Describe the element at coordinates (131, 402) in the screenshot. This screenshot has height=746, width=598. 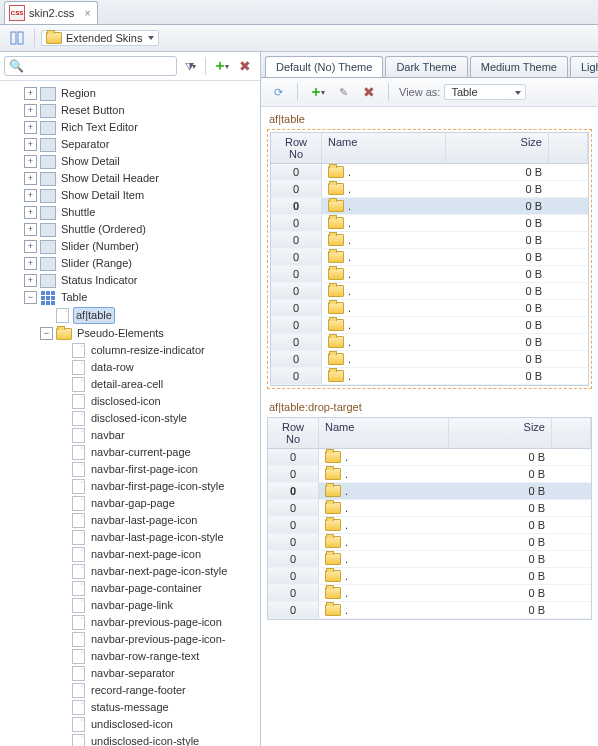
I see `tree-node: disclosed-icon` at that location.